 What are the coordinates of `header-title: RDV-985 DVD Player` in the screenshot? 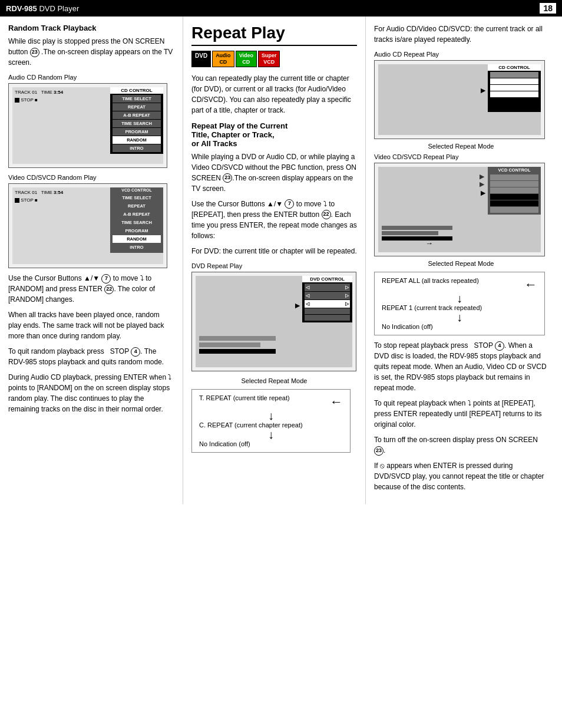 It's located at (42, 8).